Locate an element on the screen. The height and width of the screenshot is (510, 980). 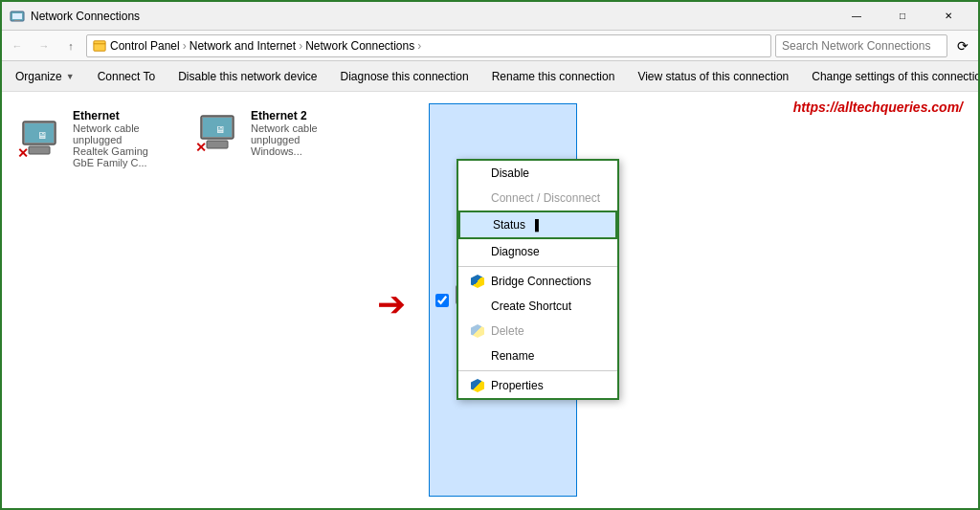
view-status-button: View status of this connection is located at coordinates (713, 77).